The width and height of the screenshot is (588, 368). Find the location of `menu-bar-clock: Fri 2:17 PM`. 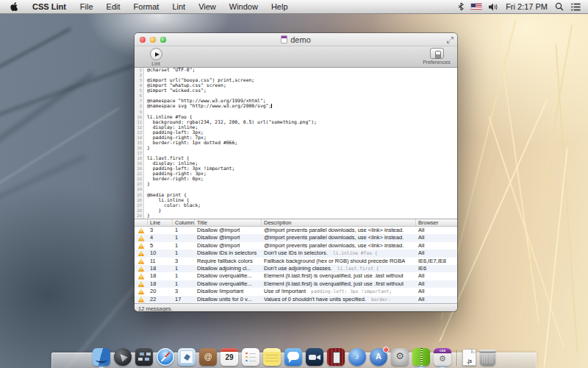

menu-bar-clock: Fri 2:17 PM is located at coordinates (526, 7).